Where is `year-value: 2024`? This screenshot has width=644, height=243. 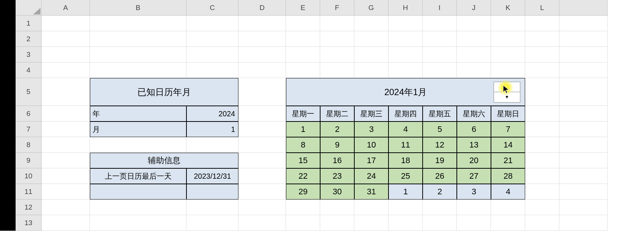
year-value: 2024 is located at coordinates (212, 114).